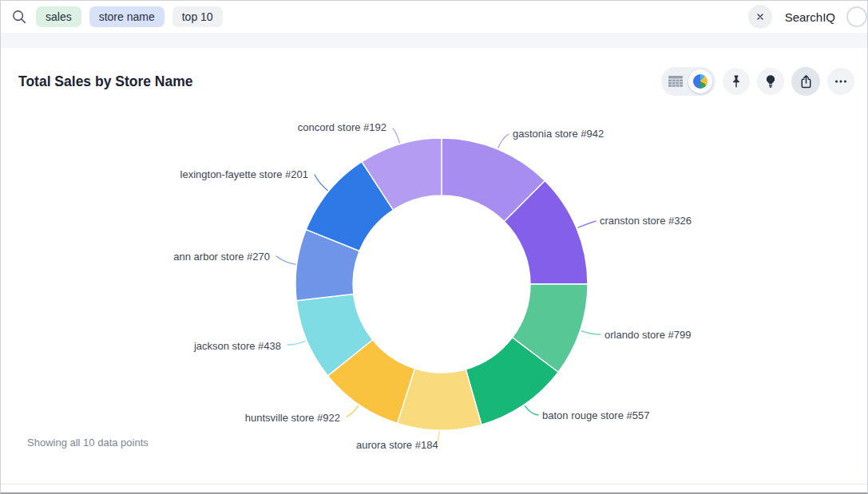  What do you see at coordinates (645, 221) in the screenshot?
I see `slice-label-cranston-store-326: cranston store #326` at bounding box center [645, 221].